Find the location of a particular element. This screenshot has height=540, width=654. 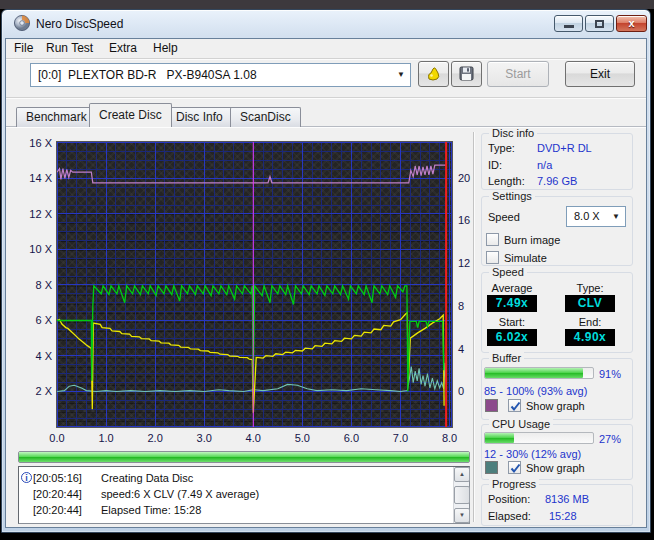

toolbar-separator is located at coordinates (326, 98).